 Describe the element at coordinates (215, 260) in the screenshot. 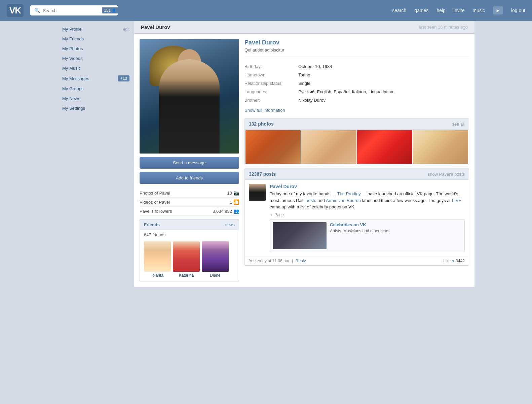

I see `friend-item: Diane` at that location.